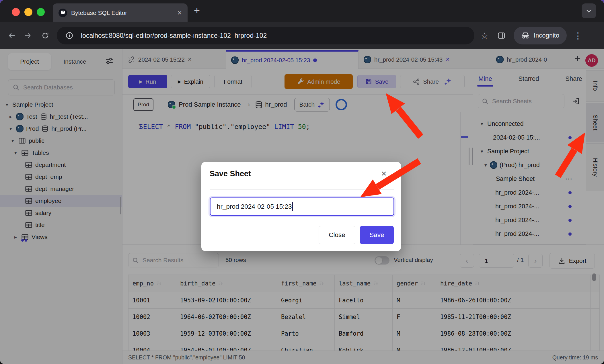  I want to click on browser-tab-close-icon: ×, so click(180, 13).